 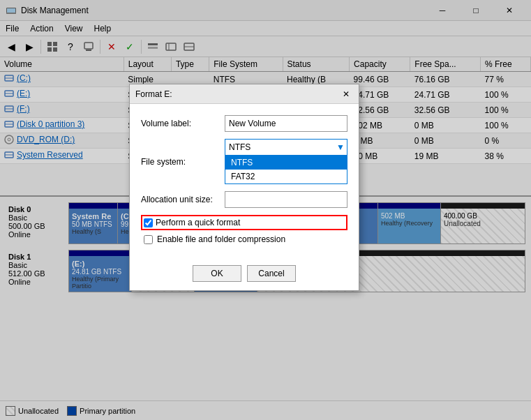 I want to click on legend-unallocated-box, so click(x=10, y=411).